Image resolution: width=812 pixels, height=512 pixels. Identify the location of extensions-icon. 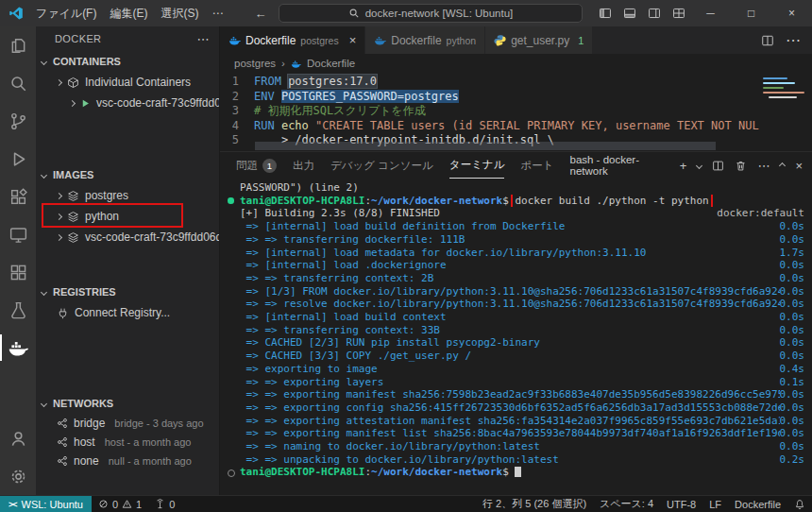
(18, 196).